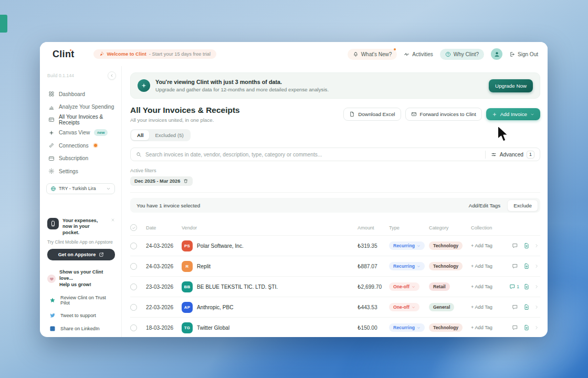 This screenshot has width=588, height=378. Describe the element at coordinates (81, 159) in the screenshot. I see `sidebar-item-subscription: Subscription` at that location.